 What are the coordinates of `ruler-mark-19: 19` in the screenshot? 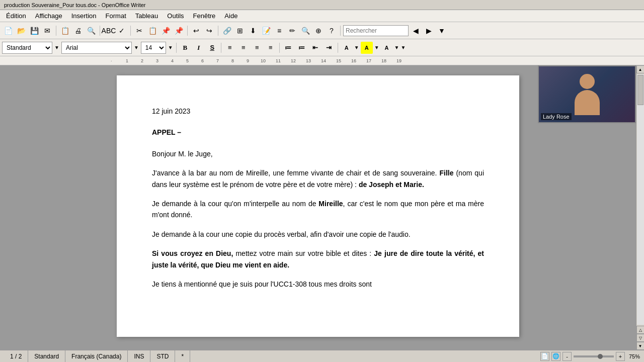 It's located at (399, 61).